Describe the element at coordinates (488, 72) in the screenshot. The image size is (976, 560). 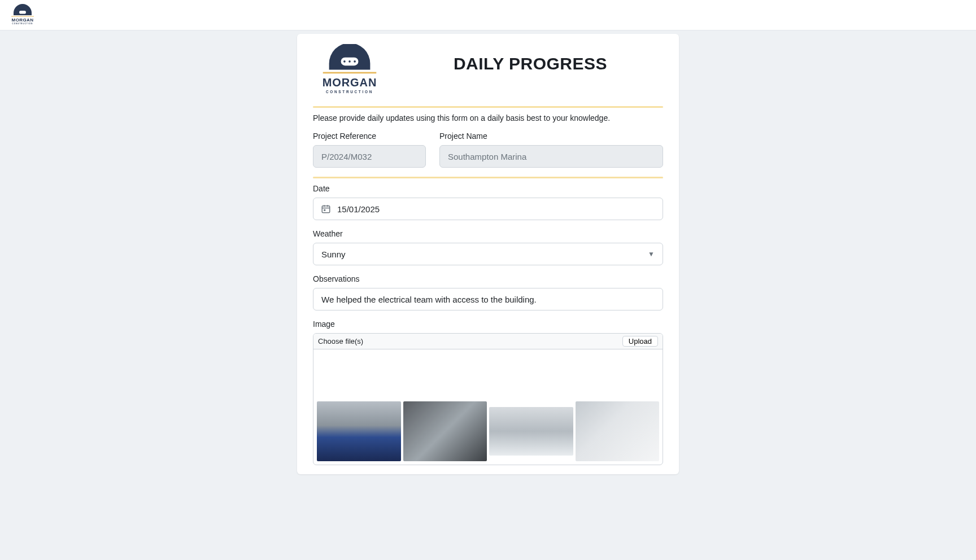
I see `form-header: MORGAN CONSTRUCTION DAILY PROGRESS` at that location.